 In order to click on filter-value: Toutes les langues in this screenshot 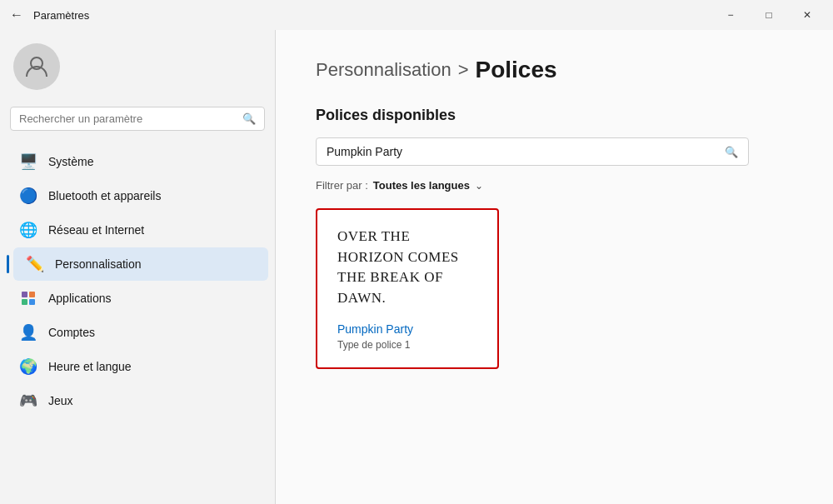, I will do `click(421, 185)`.